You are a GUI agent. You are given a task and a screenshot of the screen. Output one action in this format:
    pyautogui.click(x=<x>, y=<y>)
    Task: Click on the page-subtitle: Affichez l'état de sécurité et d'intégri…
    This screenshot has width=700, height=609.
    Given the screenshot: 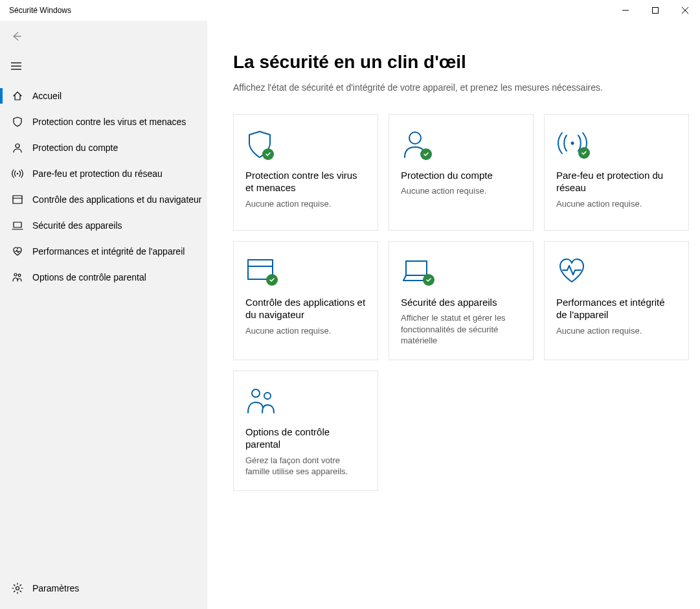 What is the action you would take?
    pyautogui.click(x=460, y=88)
    